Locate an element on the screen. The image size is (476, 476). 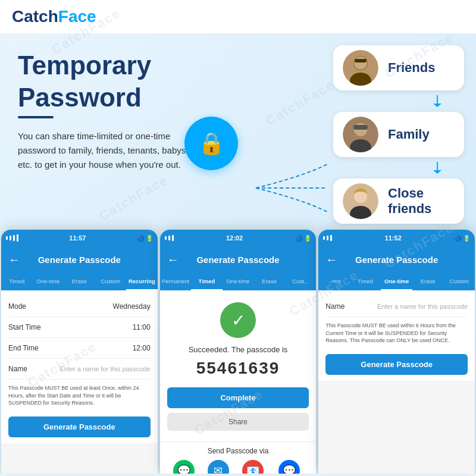
title-underline is located at coordinates (36, 117).